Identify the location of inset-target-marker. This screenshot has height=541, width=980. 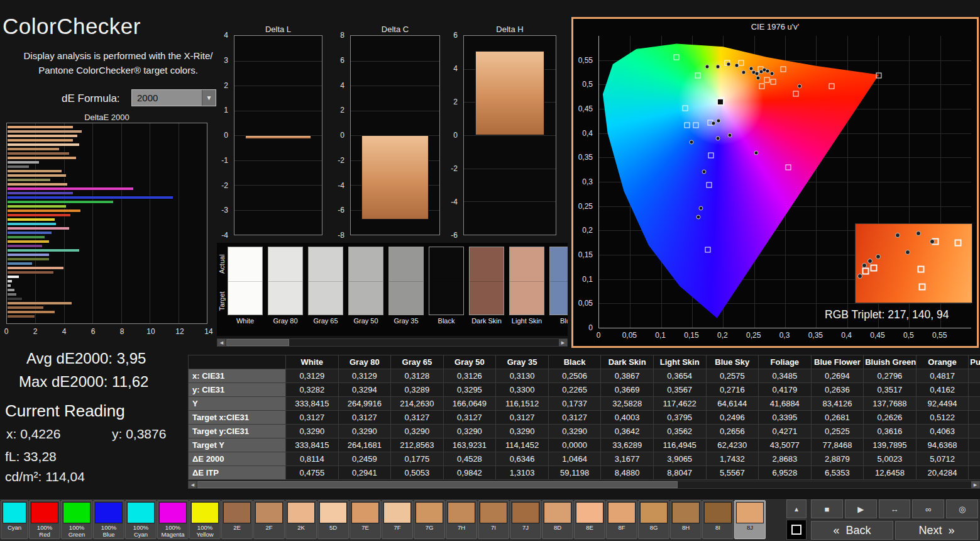
(874, 268).